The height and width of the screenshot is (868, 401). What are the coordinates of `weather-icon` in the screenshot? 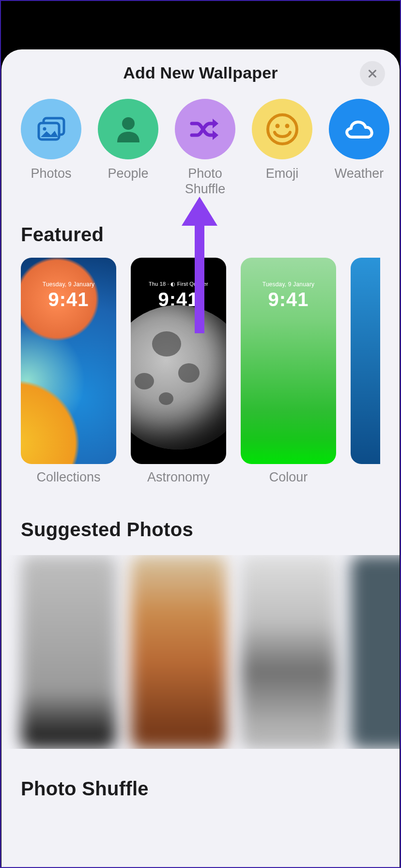 It's located at (359, 129).